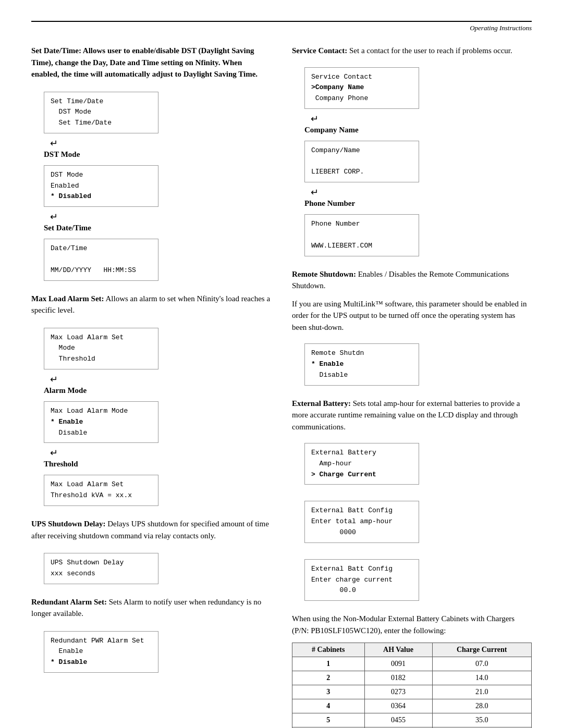 This screenshot has width=563, height=728. Describe the element at coordinates (418, 130) in the screenshot. I see `company-name-heading: Company Name` at that location.